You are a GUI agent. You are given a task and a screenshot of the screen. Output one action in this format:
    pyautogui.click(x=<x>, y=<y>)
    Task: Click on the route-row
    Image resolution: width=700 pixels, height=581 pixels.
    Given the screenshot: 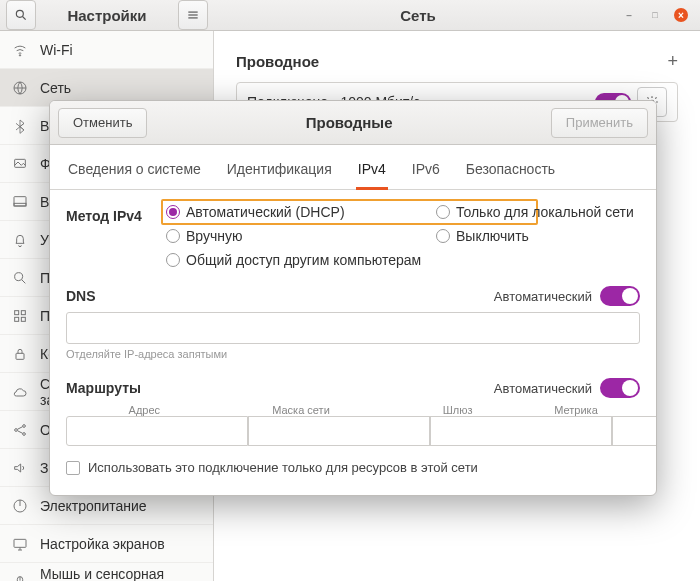 What is the action you would take?
    pyautogui.click(x=353, y=431)
    